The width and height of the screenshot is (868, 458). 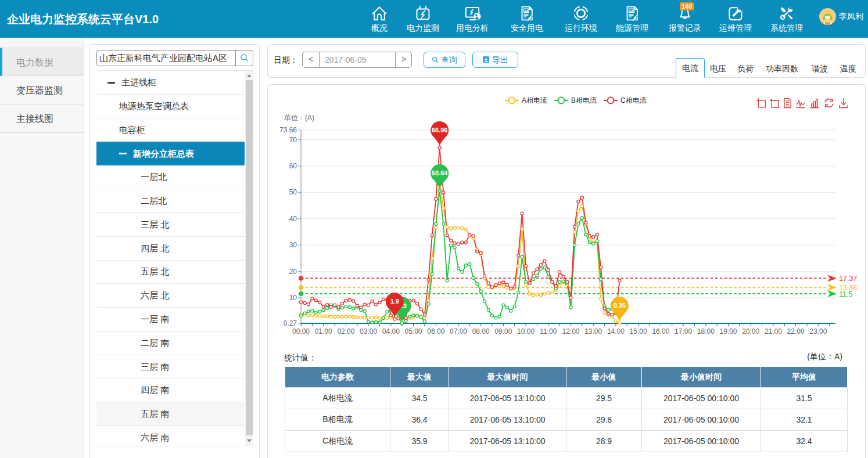 I want to click on svg-text: 19:00, so click(x=728, y=331).